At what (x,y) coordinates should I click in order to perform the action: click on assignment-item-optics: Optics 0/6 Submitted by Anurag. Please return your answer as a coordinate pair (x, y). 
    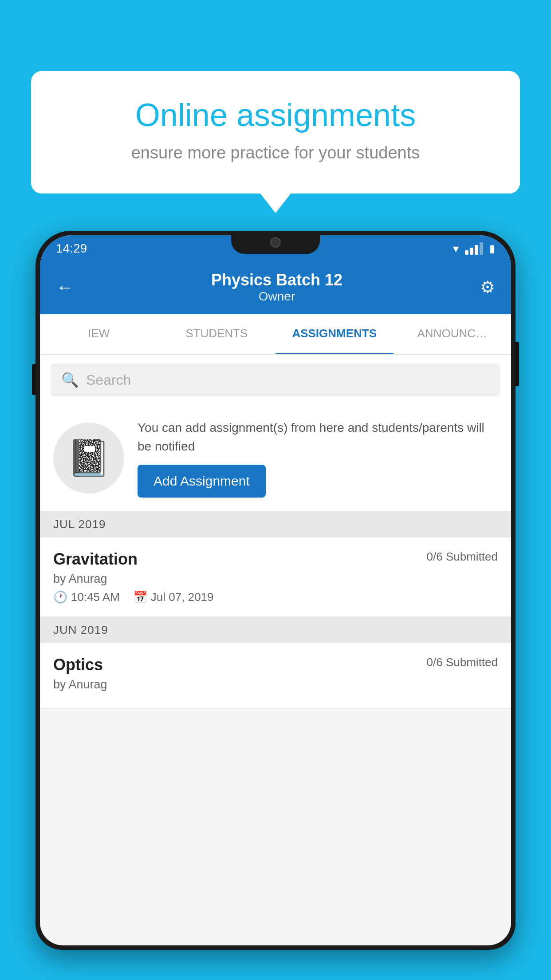
    Looking at the image, I should click on (276, 676).